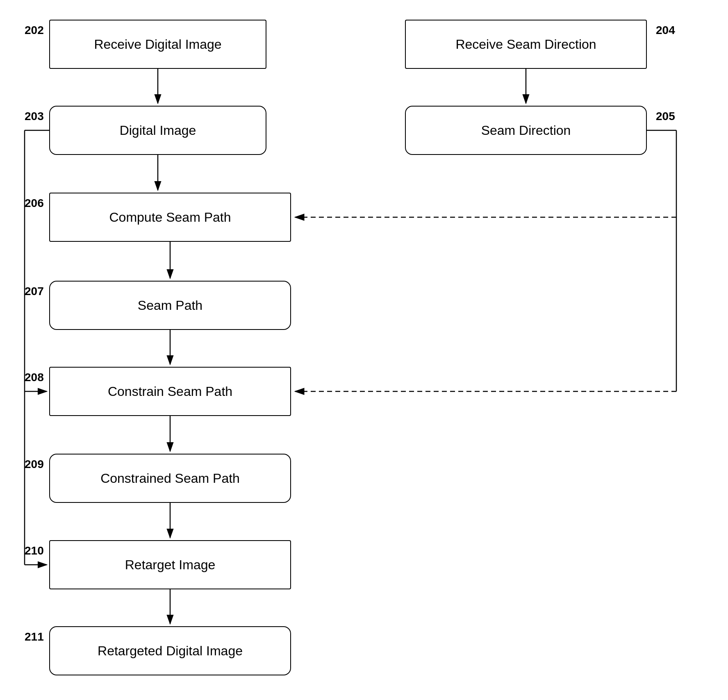 This screenshot has height=700, width=728. I want to click on receive-seam-direction-box: Receive Seam Direction, so click(526, 44).